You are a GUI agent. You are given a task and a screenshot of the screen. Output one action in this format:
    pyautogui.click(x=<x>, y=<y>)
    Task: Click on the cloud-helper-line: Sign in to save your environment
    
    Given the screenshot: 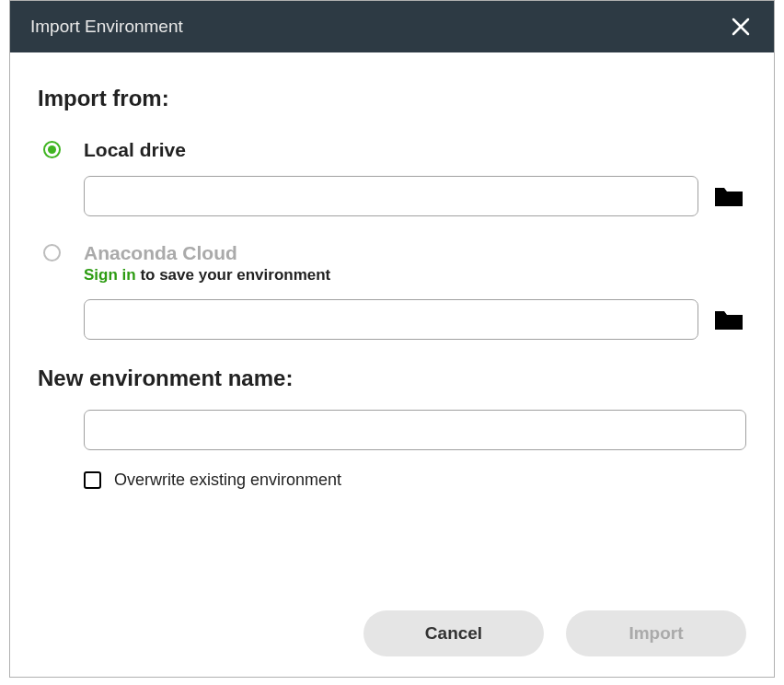 What is the action you would take?
    pyautogui.click(x=415, y=275)
    